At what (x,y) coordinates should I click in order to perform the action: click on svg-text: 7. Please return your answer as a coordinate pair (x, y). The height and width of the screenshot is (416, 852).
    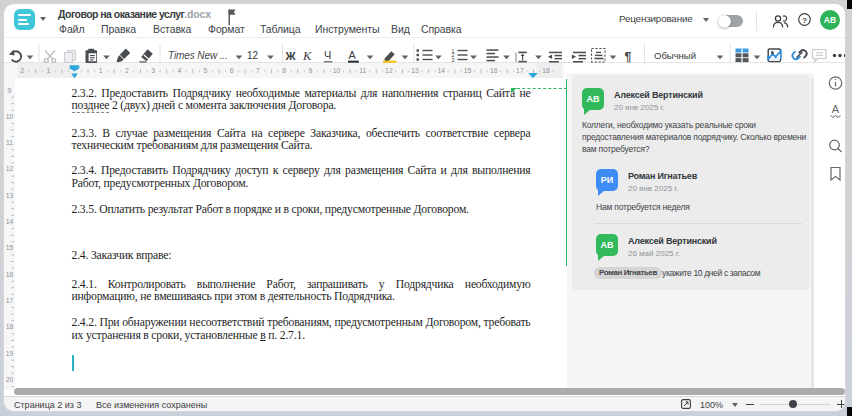
    Looking at the image, I should click on (258, 70).